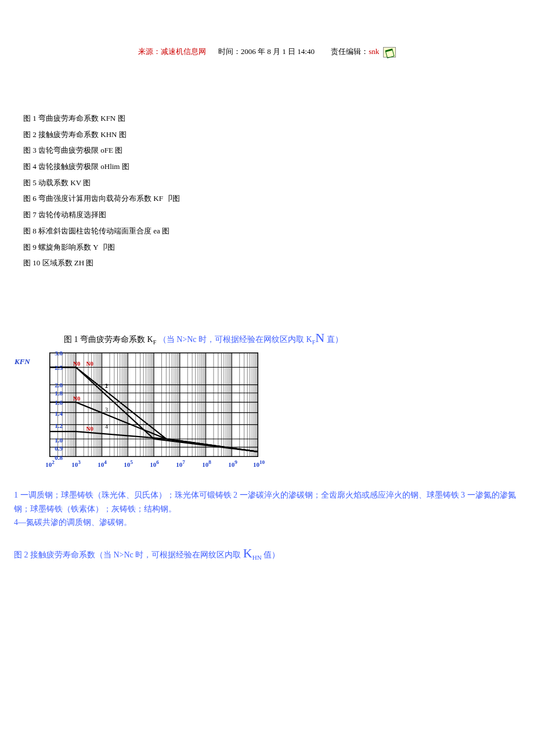 The width and height of the screenshot is (534, 756). I want to click on chart-plot-area: 3.02.52.01.81.61.41.21.00.90.81021031041…, so click(154, 405).